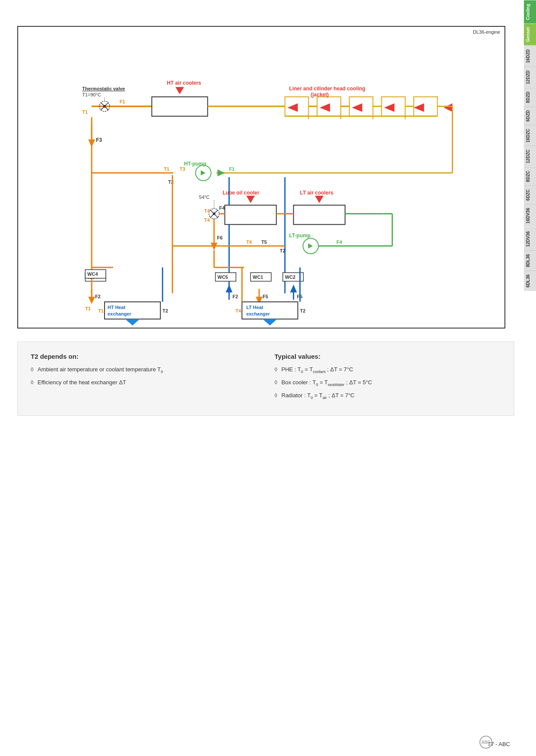  I want to click on sidebar-tab-8dzd: 8DZD, so click(530, 97).